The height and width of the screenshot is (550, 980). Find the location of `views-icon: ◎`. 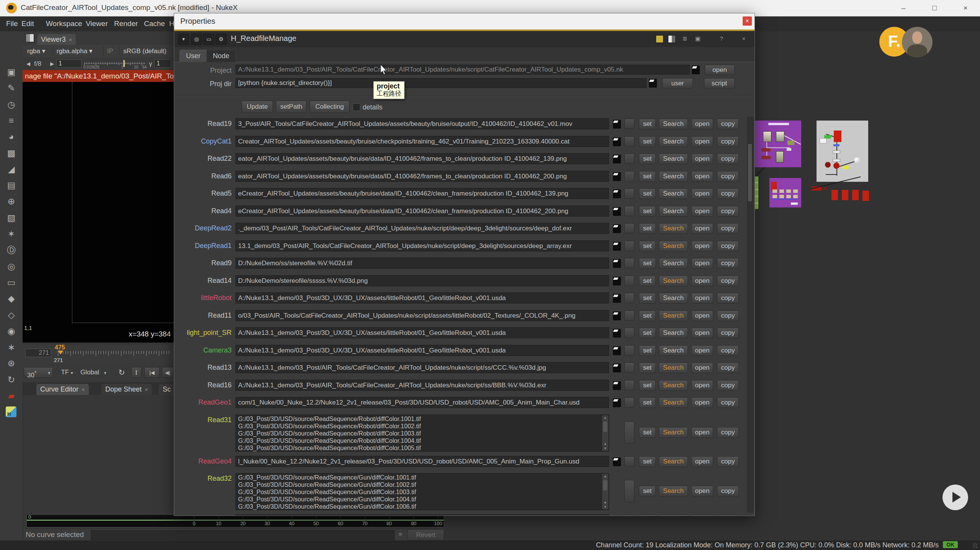

views-icon: ◎ is located at coordinates (11, 266).